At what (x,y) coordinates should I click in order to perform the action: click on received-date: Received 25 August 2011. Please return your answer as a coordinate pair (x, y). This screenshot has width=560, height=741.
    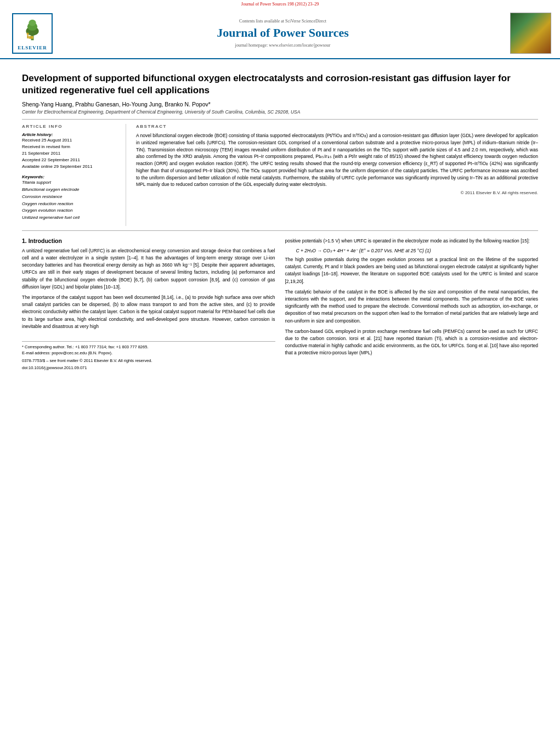
    Looking at the image, I should click on (70, 140).